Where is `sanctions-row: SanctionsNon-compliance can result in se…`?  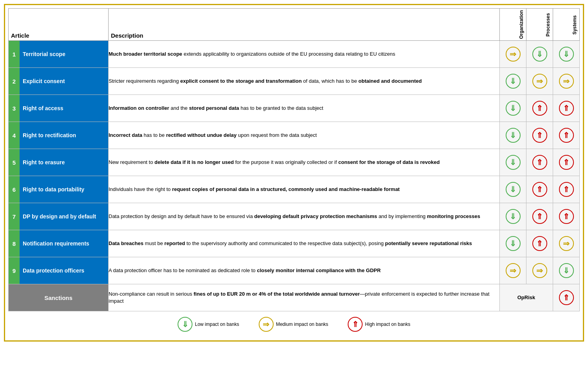 sanctions-row: SanctionsNon-compliance can result in se… is located at coordinates (294, 298).